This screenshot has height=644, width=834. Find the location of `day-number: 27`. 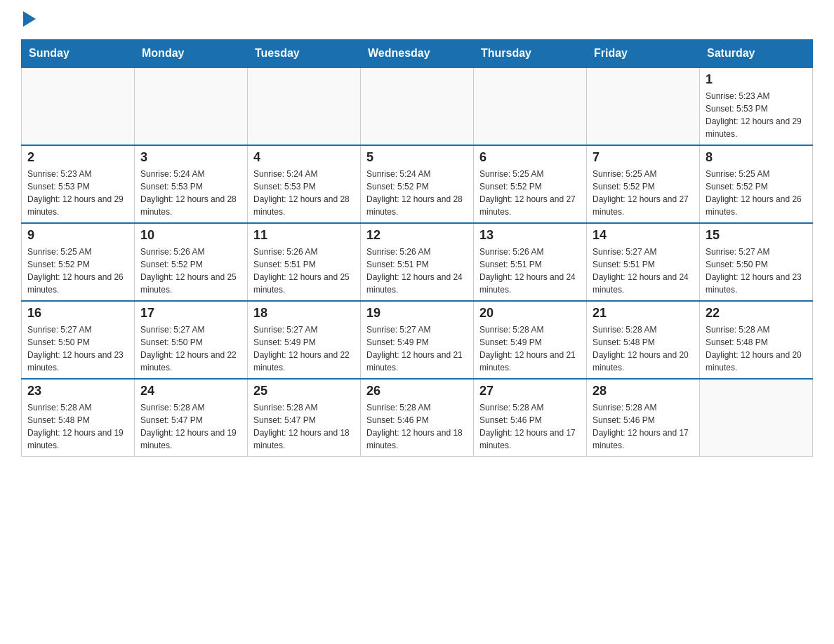

day-number: 27 is located at coordinates (530, 391).